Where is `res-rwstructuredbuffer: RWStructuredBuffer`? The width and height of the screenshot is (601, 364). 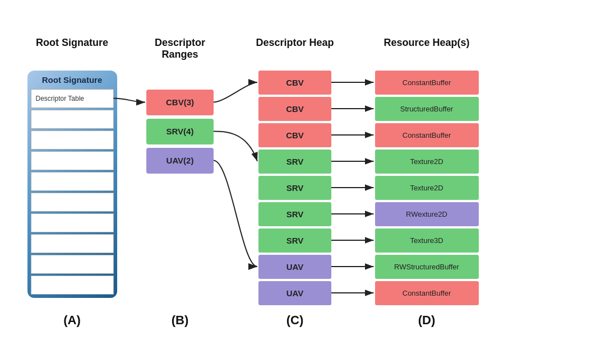 res-rwstructuredbuffer: RWStructuredBuffer is located at coordinates (427, 267).